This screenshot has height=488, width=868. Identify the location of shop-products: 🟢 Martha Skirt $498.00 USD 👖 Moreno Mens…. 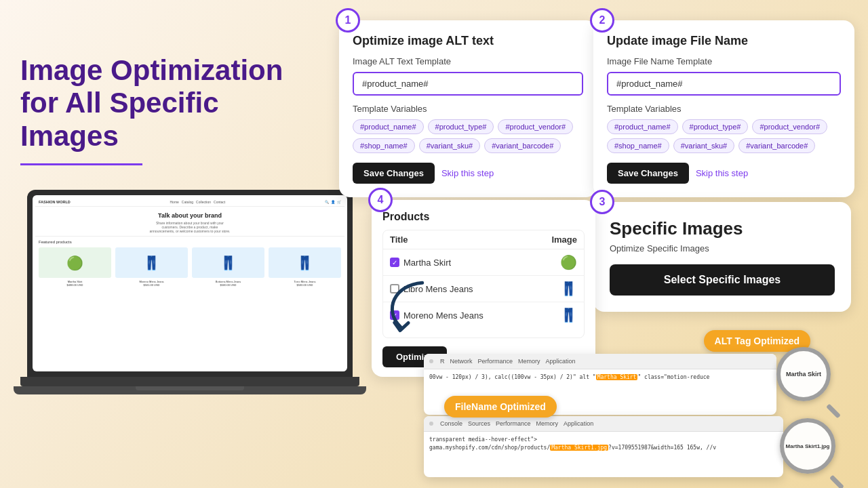
(190, 267).